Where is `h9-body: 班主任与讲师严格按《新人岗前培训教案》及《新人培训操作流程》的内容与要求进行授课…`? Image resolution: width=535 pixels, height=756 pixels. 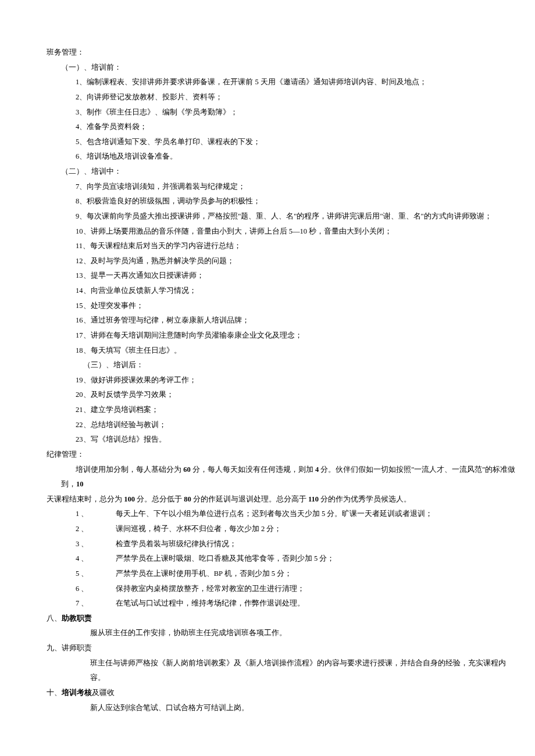 h9-body: 班主任与讲师严格按《新人岗前培训教案》及《新人培训操作流程》的内容与要求进行授课… is located at coordinates (282, 671).